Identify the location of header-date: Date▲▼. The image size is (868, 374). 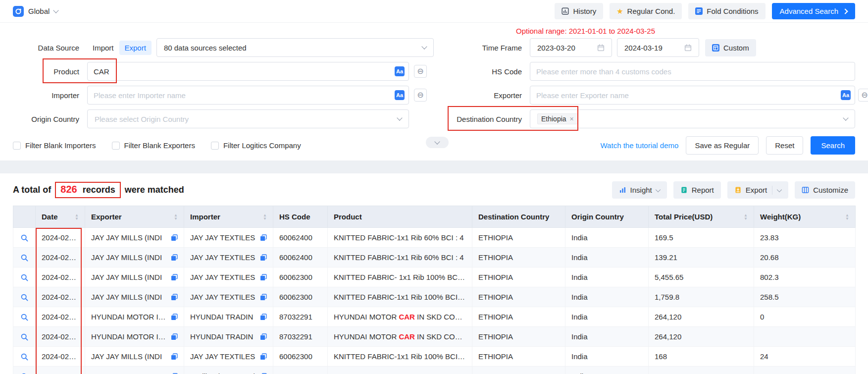
(60, 217).